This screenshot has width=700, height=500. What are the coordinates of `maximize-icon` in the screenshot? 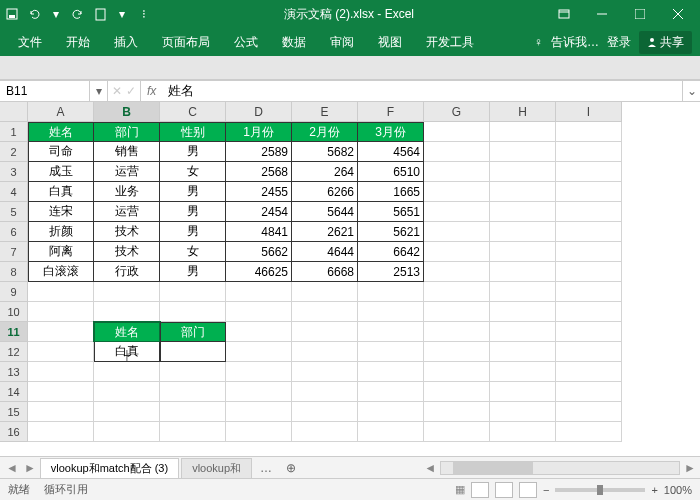 It's located at (640, 14).